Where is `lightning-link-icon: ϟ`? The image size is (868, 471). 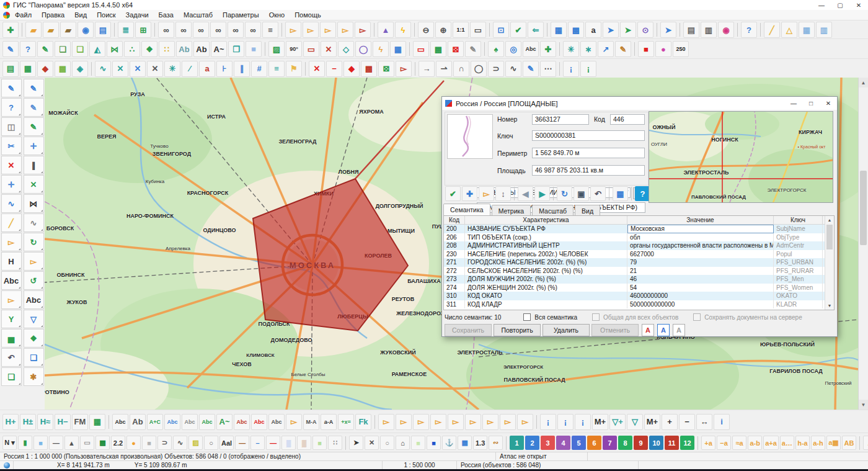
lightning-link-icon: ϟ is located at coordinates (381, 49).